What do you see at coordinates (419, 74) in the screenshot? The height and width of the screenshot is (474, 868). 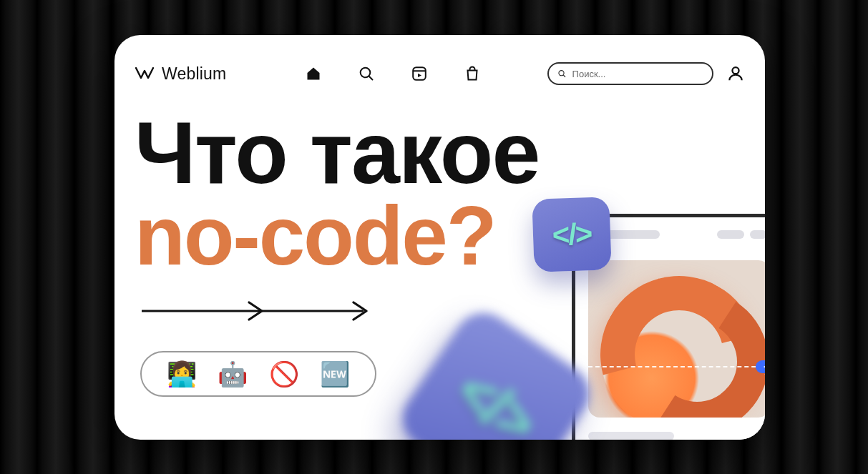 I see `media-browser-icon` at bounding box center [419, 74].